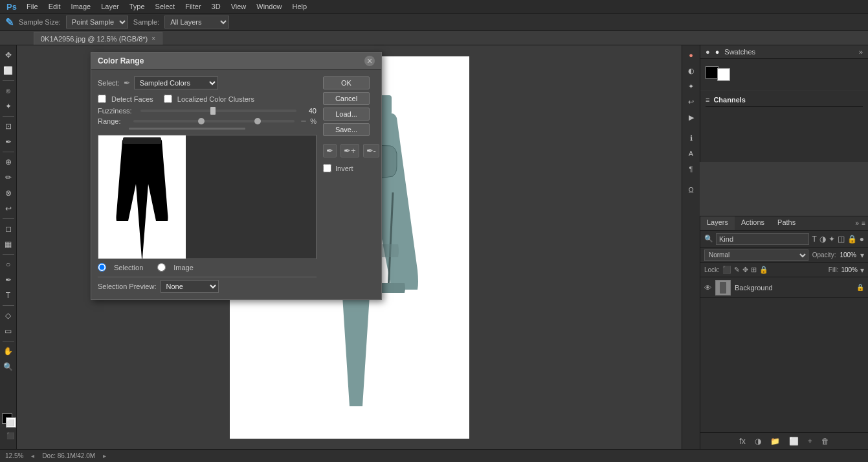 This screenshot has height=462, width=868. I want to click on panel-icon-color: ●, so click(691, 55).